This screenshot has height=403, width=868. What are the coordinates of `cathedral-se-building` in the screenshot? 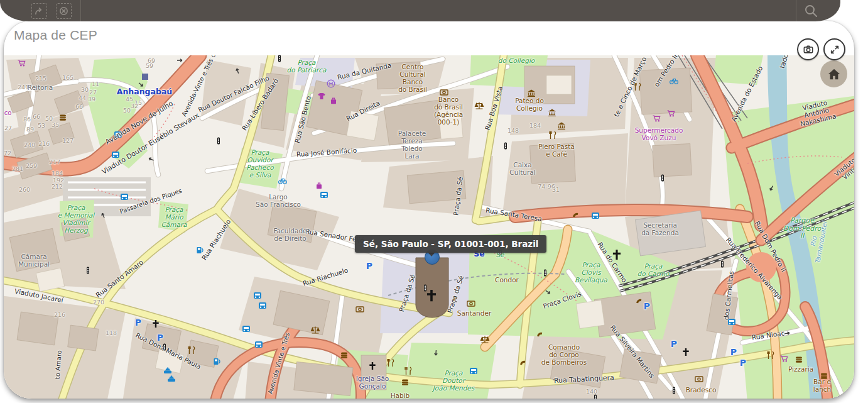 It's located at (432, 288).